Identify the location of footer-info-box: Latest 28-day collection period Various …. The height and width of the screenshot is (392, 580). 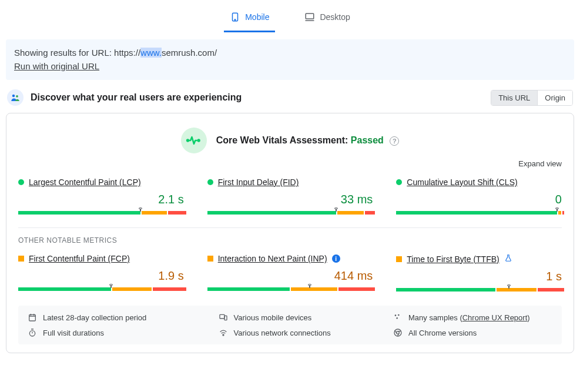
(290, 325).